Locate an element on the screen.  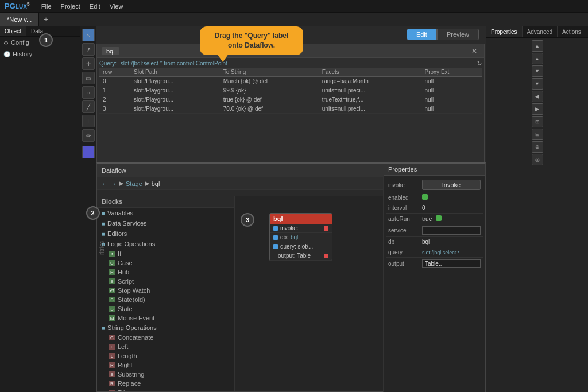
block-cat-string: ■ String Operations is located at coordinates (165, 328).